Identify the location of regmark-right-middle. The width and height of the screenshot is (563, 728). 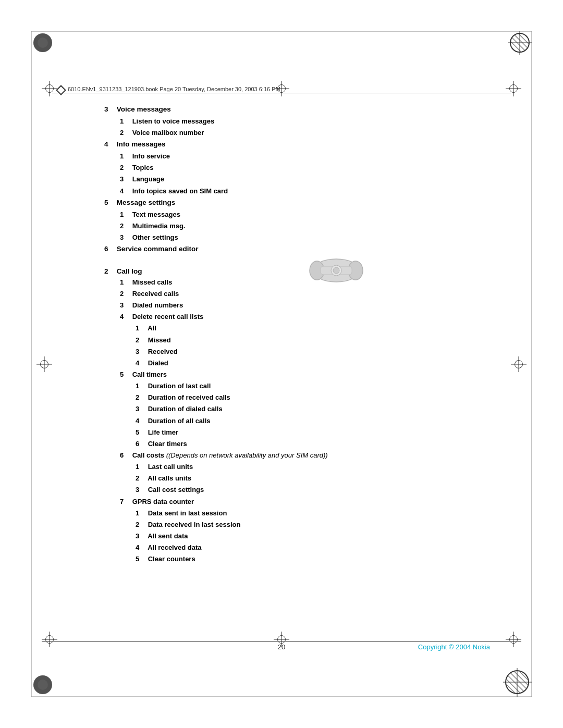
(519, 364).